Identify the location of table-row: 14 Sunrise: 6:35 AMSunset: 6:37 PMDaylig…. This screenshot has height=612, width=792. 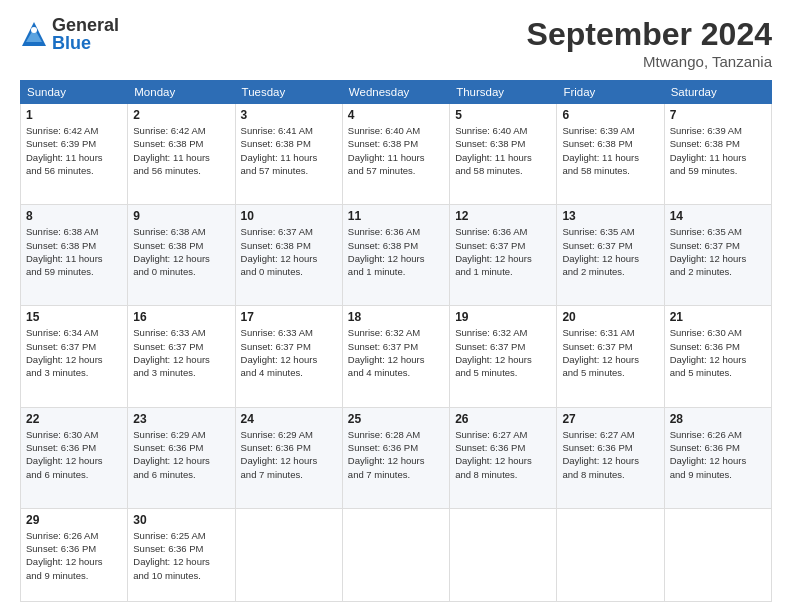
(718, 256).